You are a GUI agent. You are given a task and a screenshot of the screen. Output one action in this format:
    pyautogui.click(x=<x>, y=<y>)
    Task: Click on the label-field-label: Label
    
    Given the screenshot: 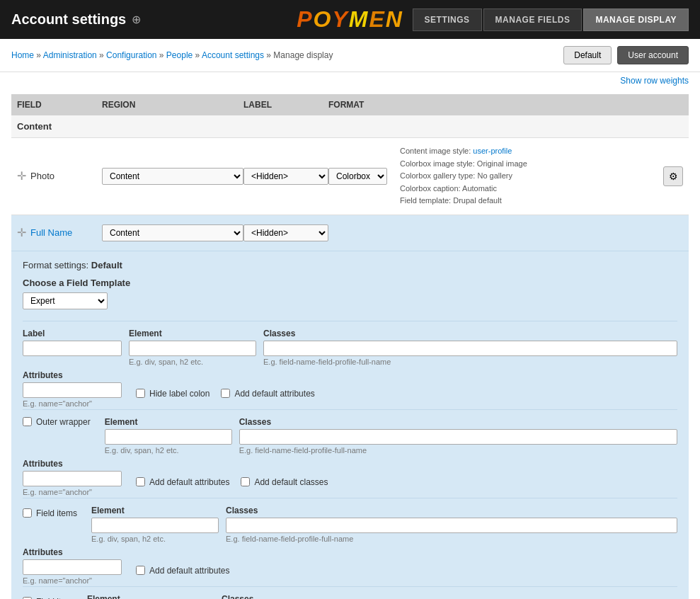 What is the action you would take?
    pyautogui.click(x=72, y=333)
    